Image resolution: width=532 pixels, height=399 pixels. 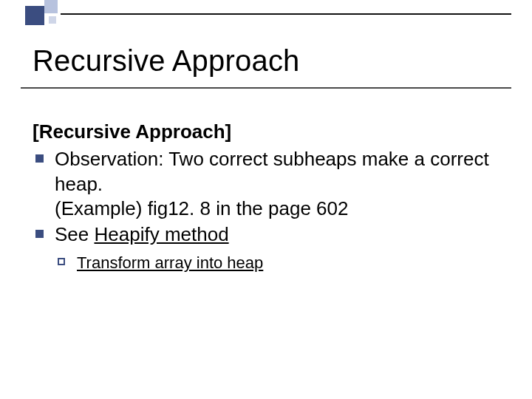 I want to click on bullet-outline-square-icon, so click(x=61, y=262).